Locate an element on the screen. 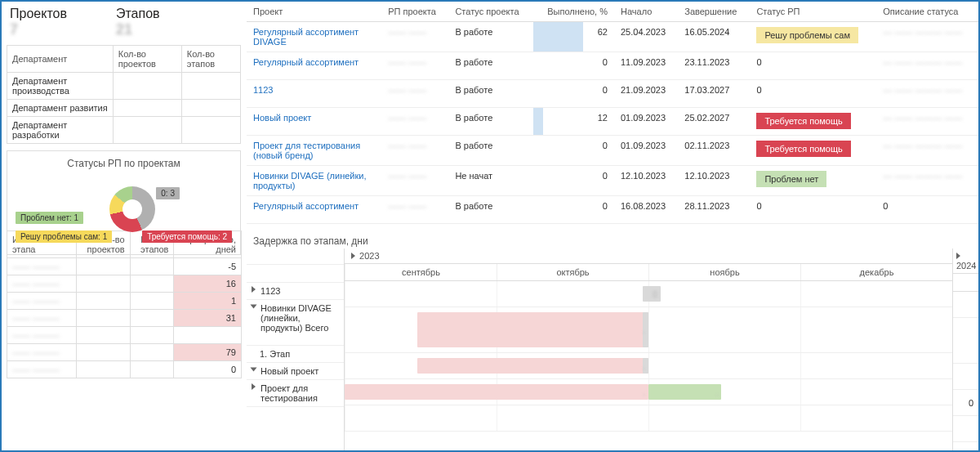  donut-chart is located at coordinates (132, 209).